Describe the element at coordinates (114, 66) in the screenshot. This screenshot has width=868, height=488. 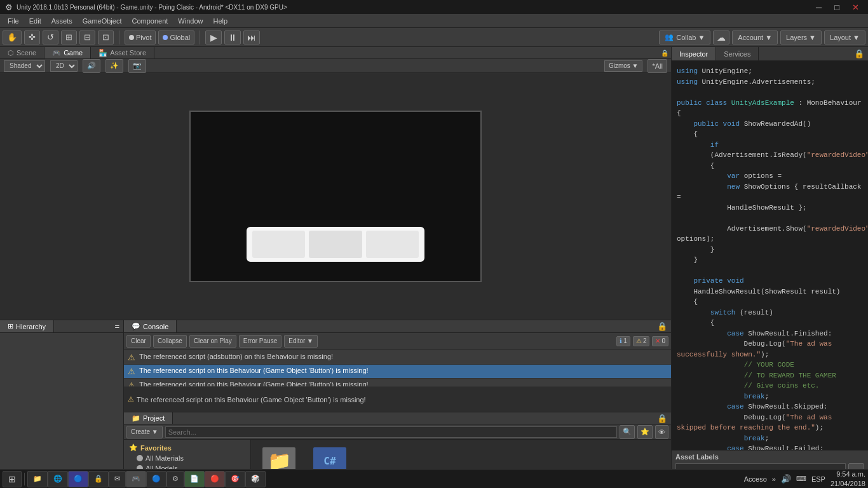
I see `fx-btn: ✨` at that location.